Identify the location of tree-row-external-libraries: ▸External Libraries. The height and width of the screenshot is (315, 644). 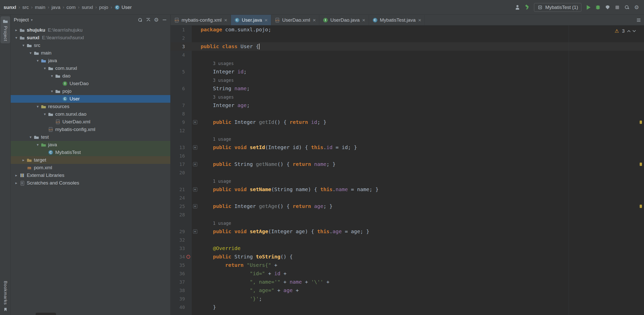
(91, 175).